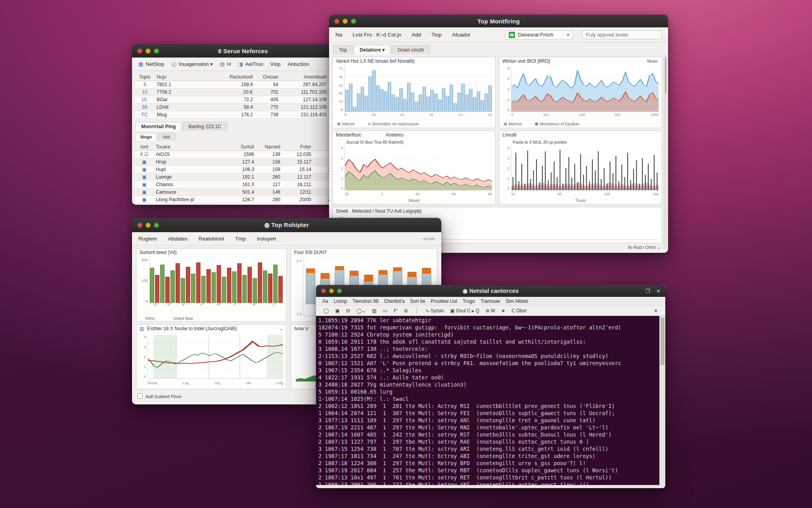 The width and height of the screenshot is (812, 508). What do you see at coordinates (444, 301) in the screenshot?
I see `menu-item: Prsollew Uoi` at bounding box center [444, 301].